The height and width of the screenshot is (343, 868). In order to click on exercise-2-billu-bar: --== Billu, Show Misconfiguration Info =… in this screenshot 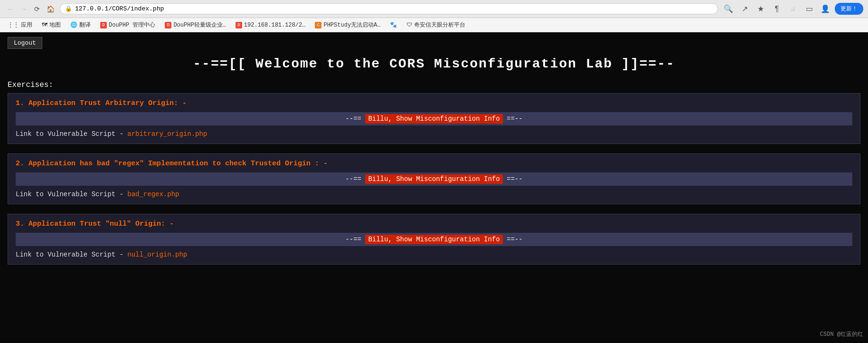, I will do `click(434, 179)`.